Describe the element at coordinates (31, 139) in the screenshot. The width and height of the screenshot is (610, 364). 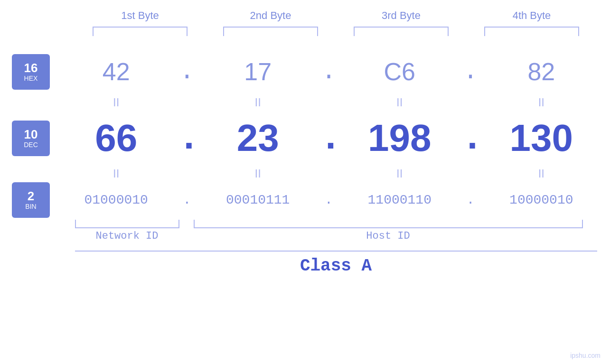
I see `dec-badge: 10 DEC` at that location.